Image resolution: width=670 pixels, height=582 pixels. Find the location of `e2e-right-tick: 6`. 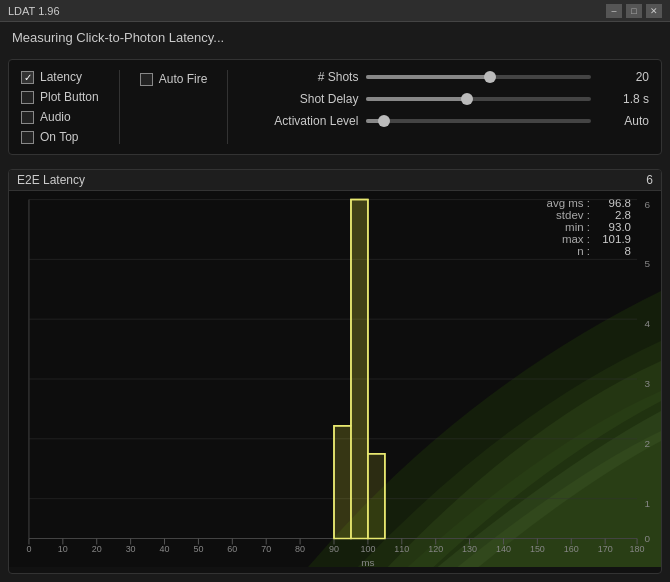

e2e-right-tick: 6 is located at coordinates (650, 180).